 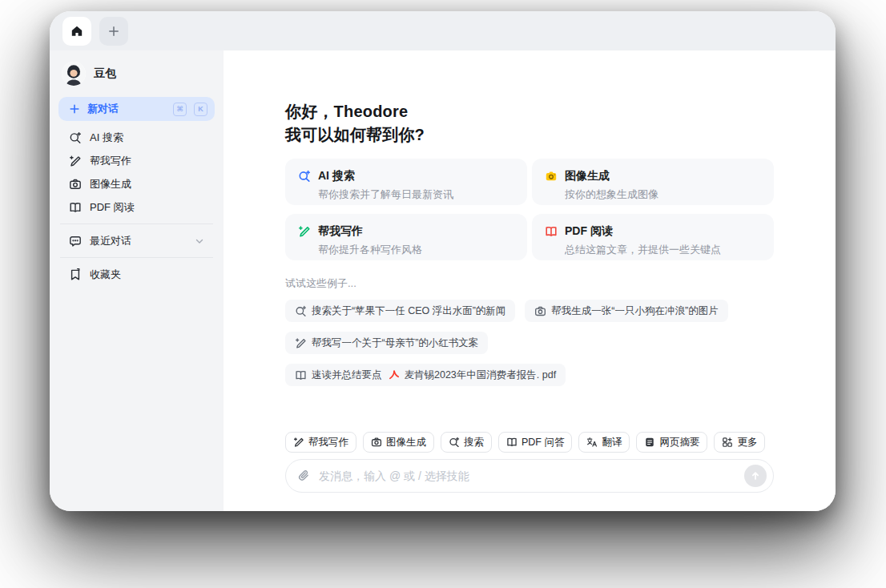 What do you see at coordinates (530, 210) in the screenshot?
I see `feature-cards: AI 搜索 帮你搜索并了解每日最新资讯` at bounding box center [530, 210].